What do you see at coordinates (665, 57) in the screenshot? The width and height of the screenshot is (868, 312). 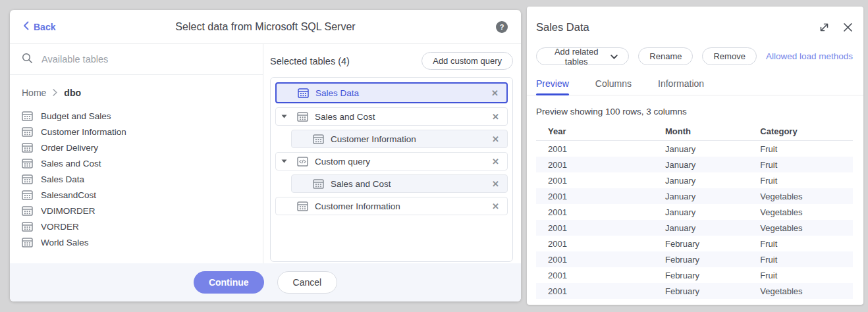 I see `rename-button: Rename` at bounding box center [665, 57].